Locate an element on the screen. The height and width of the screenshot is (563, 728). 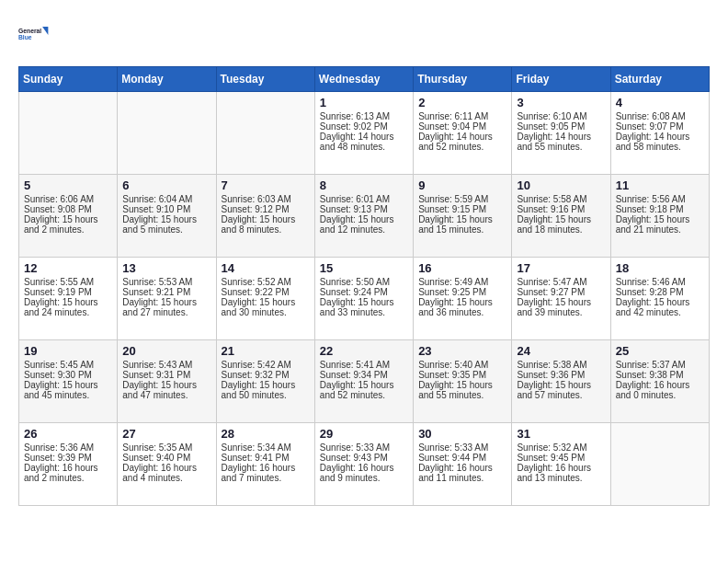
day-number: 20 is located at coordinates (166, 351).